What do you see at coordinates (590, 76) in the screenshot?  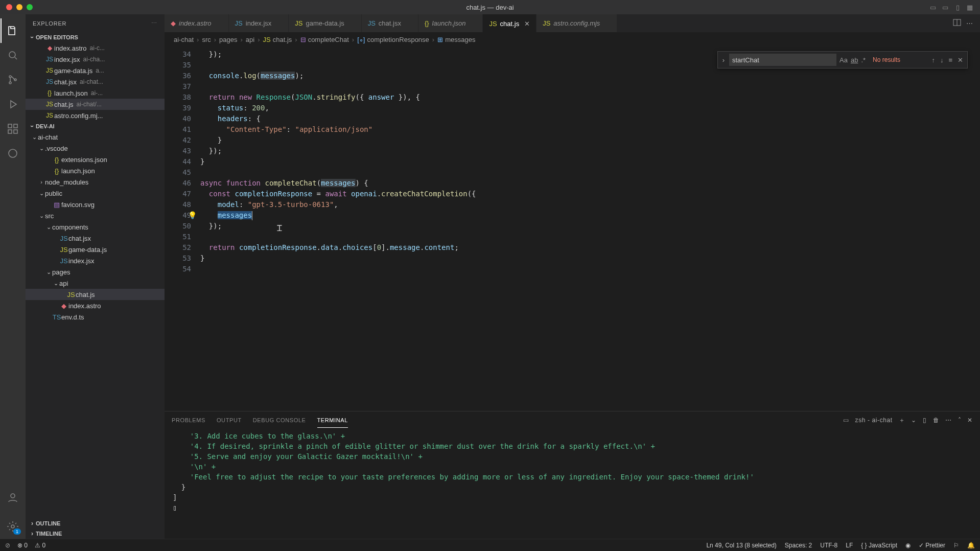 I see `code-line: console.log(messages);` at bounding box center [590, 76].